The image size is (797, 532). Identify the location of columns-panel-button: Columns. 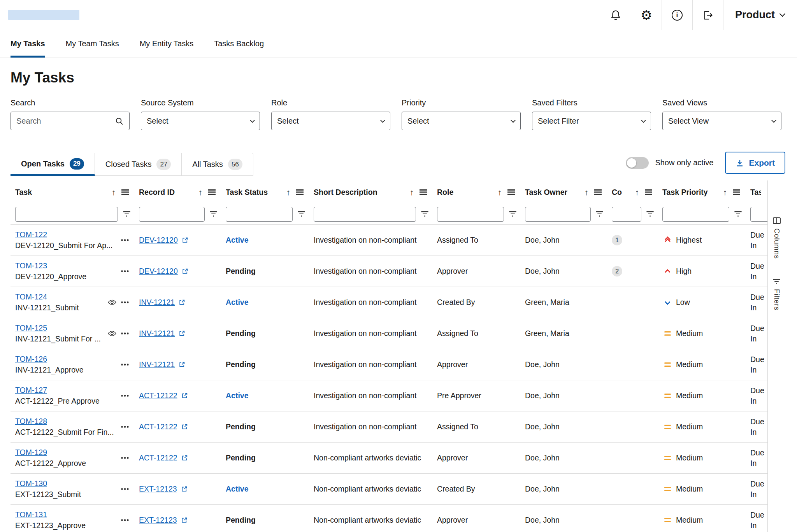
(777, 238).